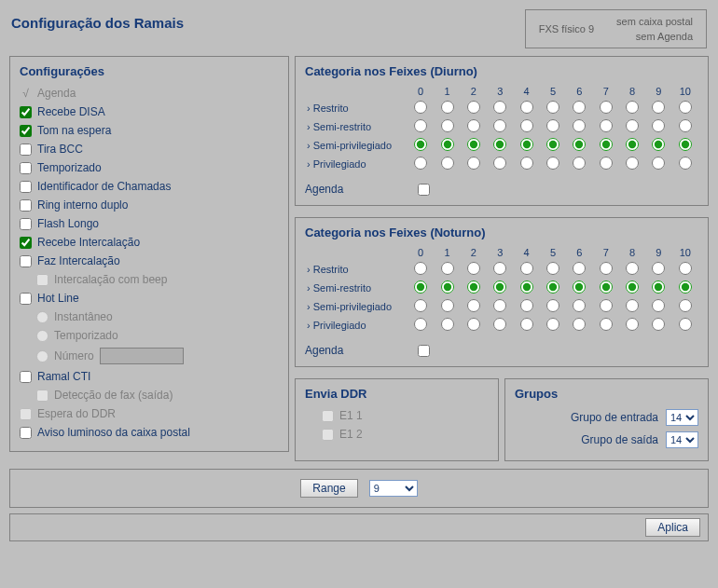  Describe the element at coordinates (421, 144) in the screenshot. I see `diurno-radio-r2-c0` at that location.